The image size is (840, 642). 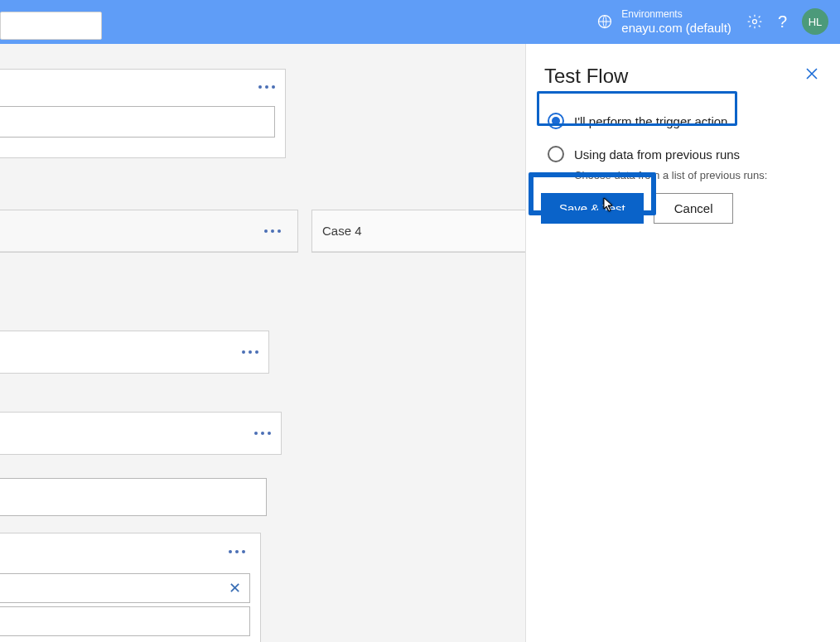 What do you see at coordinates (755, 22) in the screenshot?
I see `gear-icon` at bounding box center [755, 22].